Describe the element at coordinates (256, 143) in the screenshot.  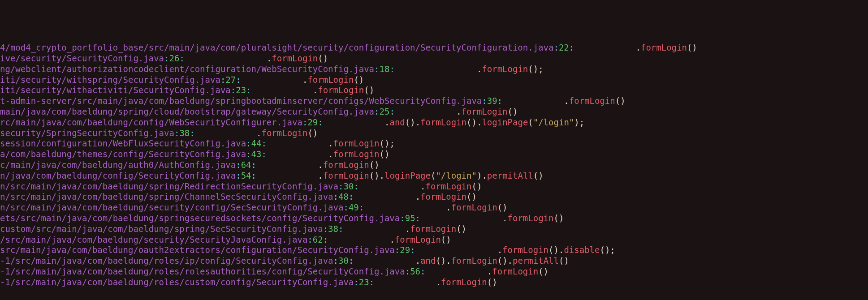
I see `line-number: 44` at that location.